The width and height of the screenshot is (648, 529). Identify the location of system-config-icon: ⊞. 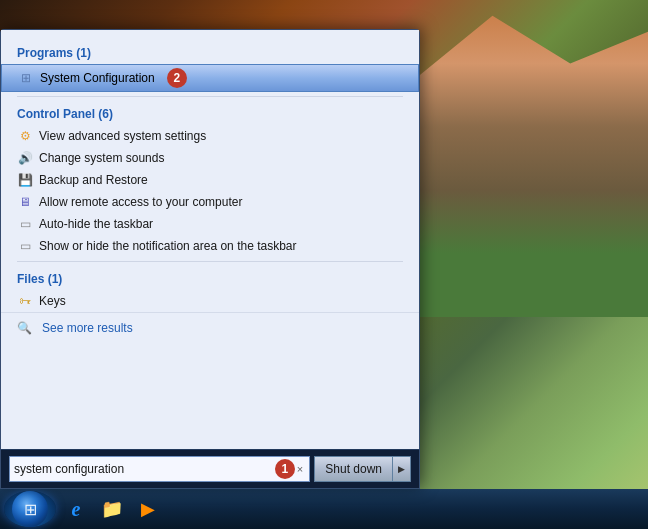
(26, 78).